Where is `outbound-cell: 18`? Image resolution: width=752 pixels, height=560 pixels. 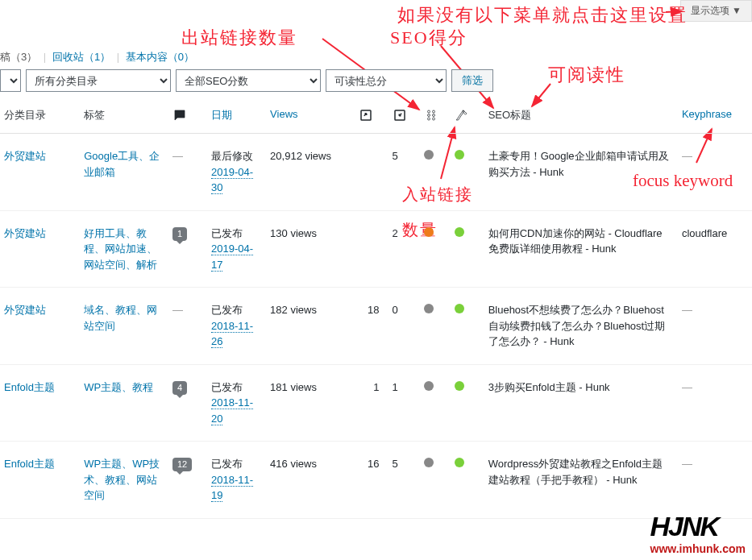 outbound-cell: 18 is located at coordinates (371, 326).